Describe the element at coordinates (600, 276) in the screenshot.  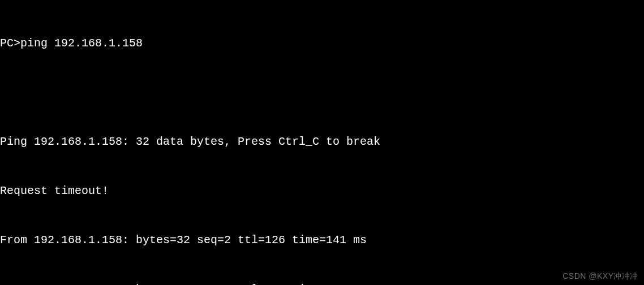
I see `watermark-text: CSDN @KXY冲冲冲` at that location.